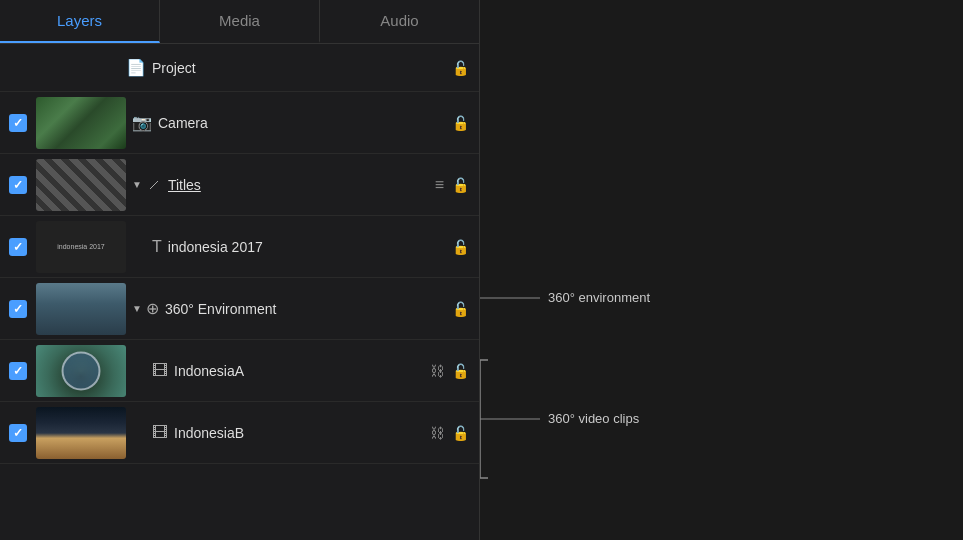 This screenshot has width=963, height=540. What do you see at coordinates (18, 309) in the screenshot?
I see `checkbox-env360` at bounding box center [18, 309].